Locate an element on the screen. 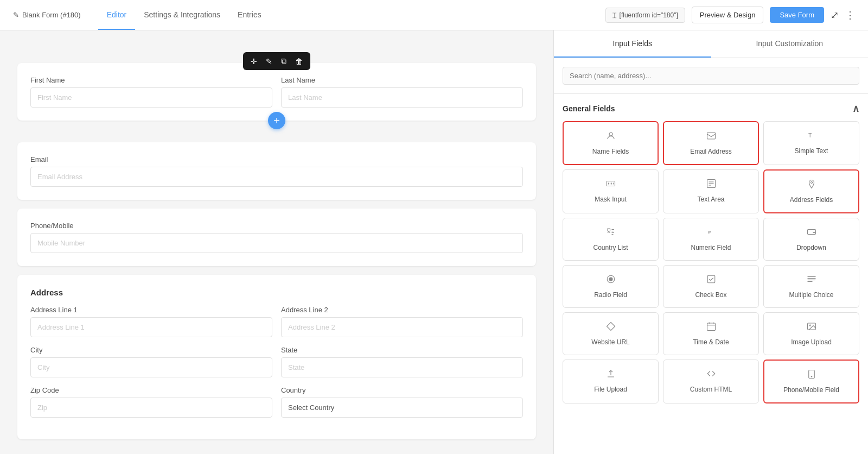  last-name-input is located at coordinates (402, 98).